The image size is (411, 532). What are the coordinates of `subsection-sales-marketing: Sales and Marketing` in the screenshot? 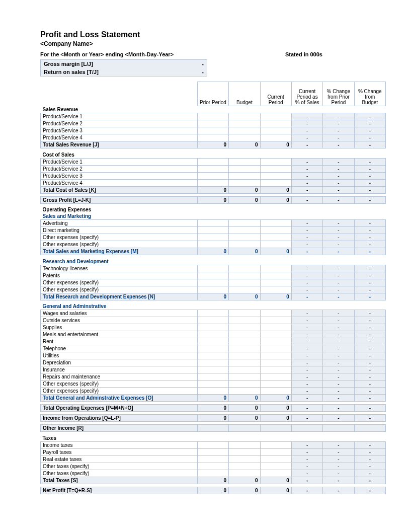 It's located at (213, 216).